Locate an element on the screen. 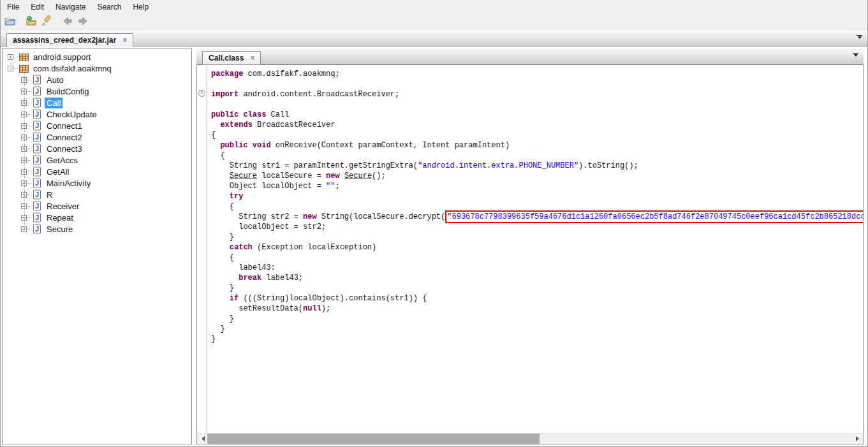 The image size is (868, 447). keyword-token: public void is located at coordinates (245, 145).